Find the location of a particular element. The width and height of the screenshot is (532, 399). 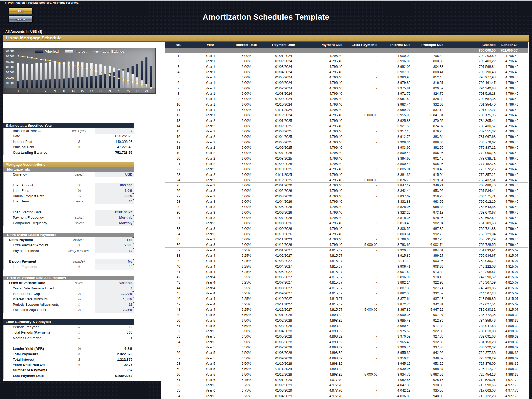

cell: 778.088,71 is located at coordinates (473, 159).